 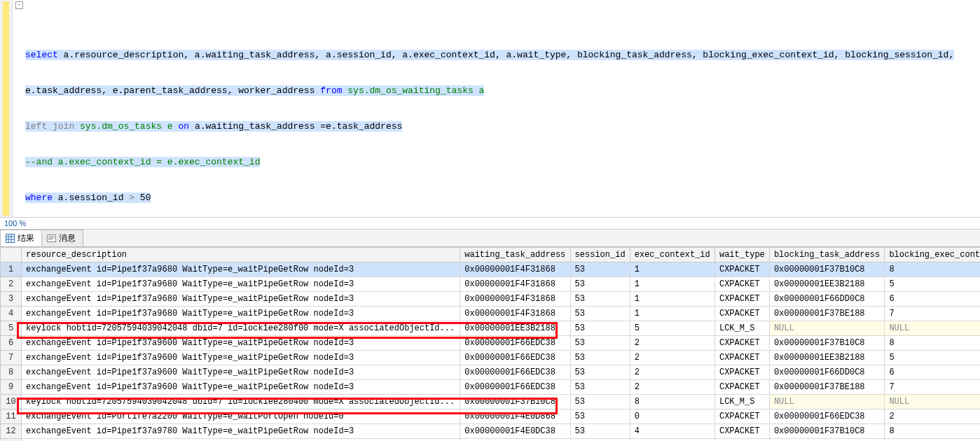 I want to click on table-row: 4exchangeEvent id=Pipe1f37a9680 WaitType…, so click(x=490, y=314).